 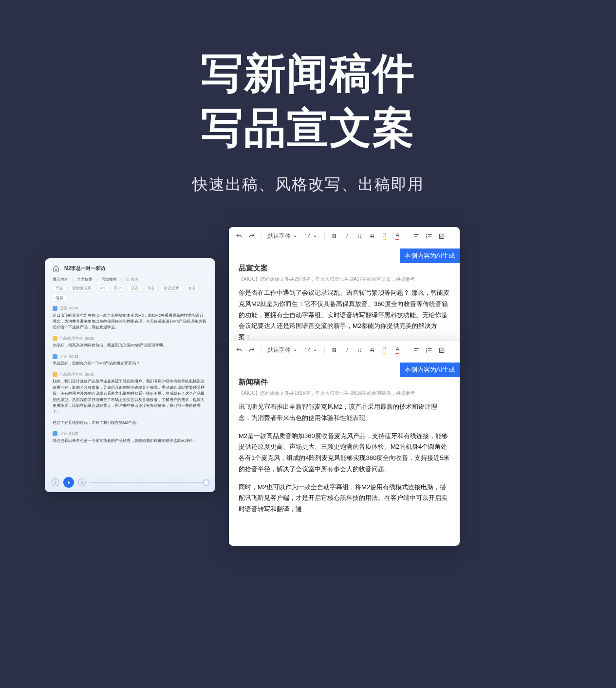 What do you see at coordinates (130, 394) in the screenshot?
I see `transcript-line: 产品经理李总00:41 好的，我们设计这款产品最早还是来源于我们的用户。我们有用…` at bounding box center [130, 394].